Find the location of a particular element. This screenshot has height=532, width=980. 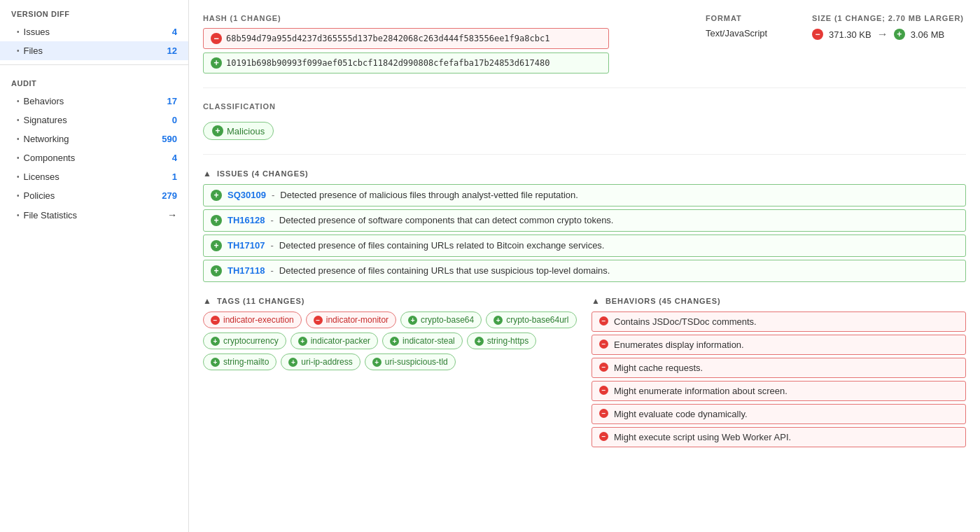

tags-title: TAGS (11 Changes) is located at coordinates (260, 301).